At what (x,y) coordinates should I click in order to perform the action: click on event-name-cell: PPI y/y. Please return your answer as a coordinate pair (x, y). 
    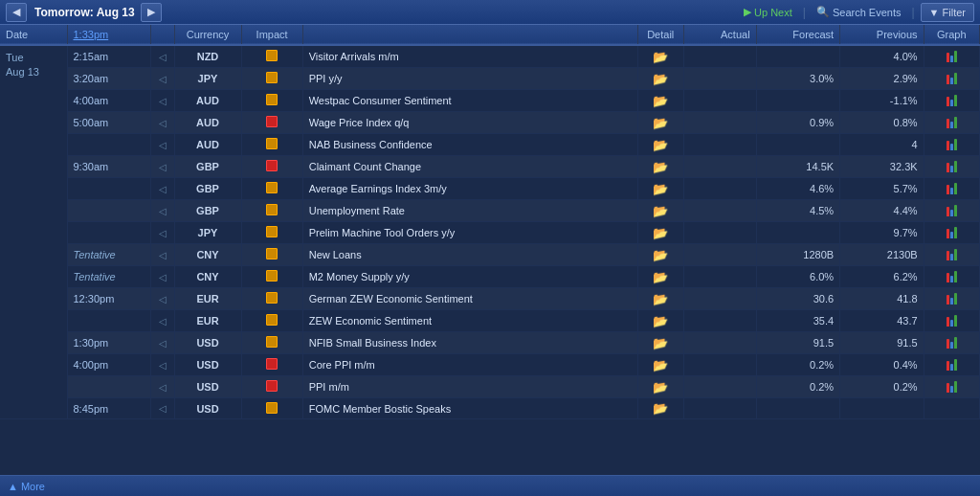
    Looking at the image, I should click on (470, 79).